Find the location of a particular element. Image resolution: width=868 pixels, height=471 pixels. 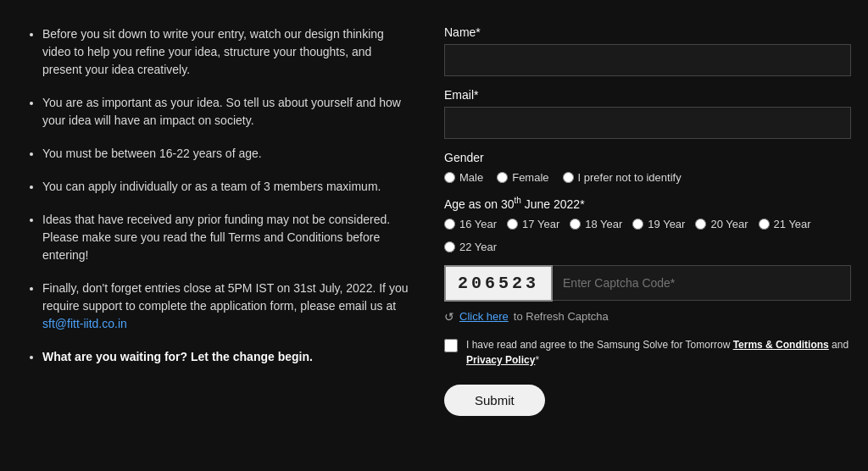

gender-female-label: Female is located at coordinates (531, 178).